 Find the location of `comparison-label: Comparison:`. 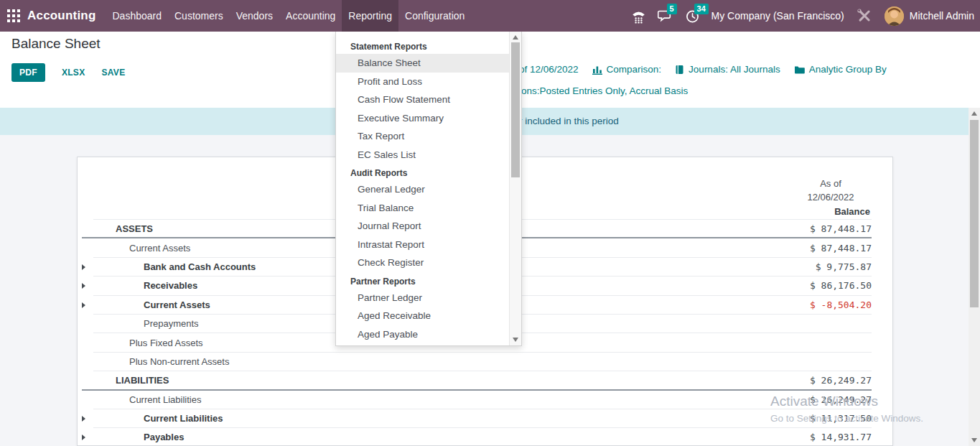

comparison-label: Comparison: is located at coordinates (635, 69).